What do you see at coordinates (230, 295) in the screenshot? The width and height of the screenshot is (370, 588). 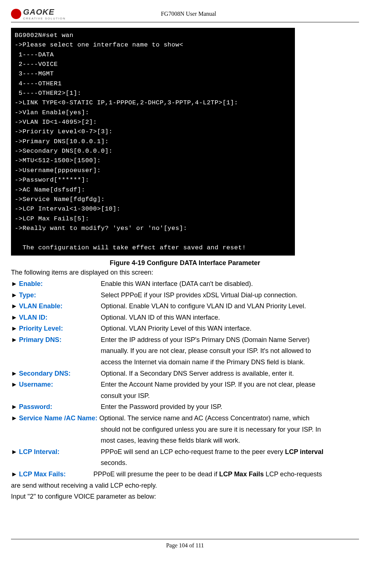 I see `param-desc: Select PPPoE if your ISP provides xDSL V…` at bounding box center [230, 295].